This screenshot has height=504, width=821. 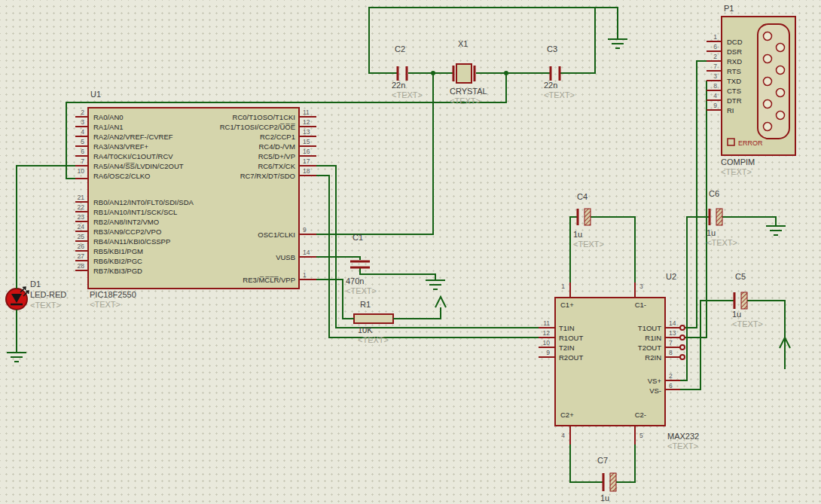 I want to click on c6-text-placeholder: <TEXT>, so click(x=722, y=243).